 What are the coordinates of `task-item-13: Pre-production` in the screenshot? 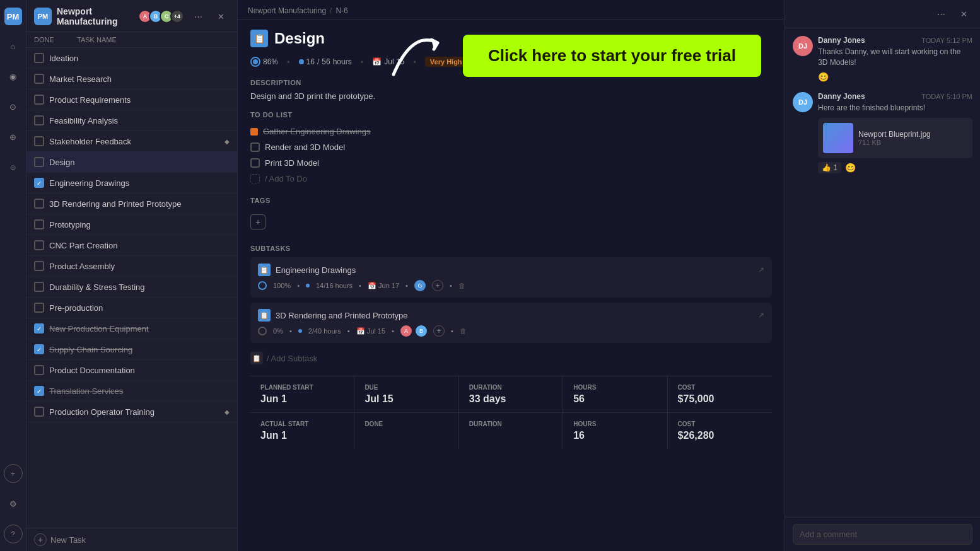 It's located at (132, 308).